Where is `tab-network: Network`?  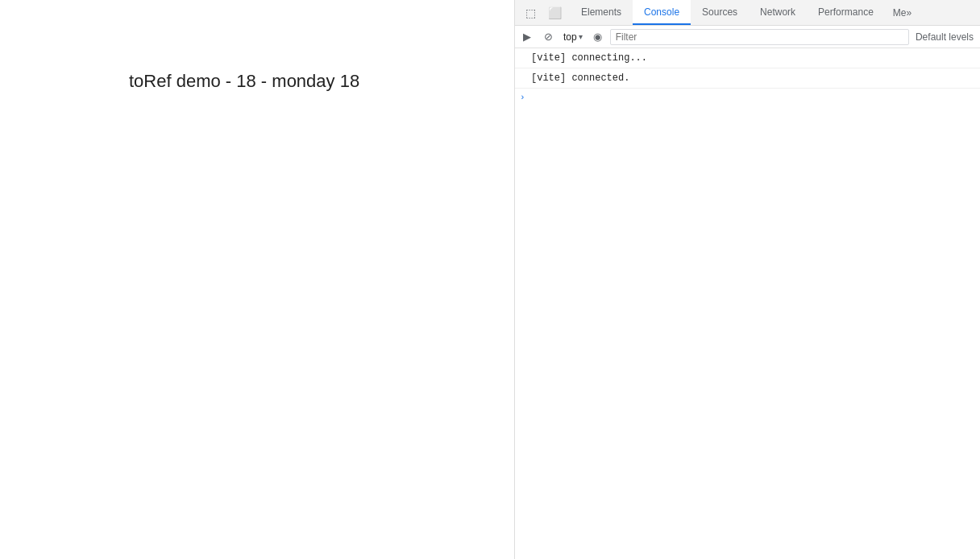
tab-network: Network is located at coordinates (778, 13).